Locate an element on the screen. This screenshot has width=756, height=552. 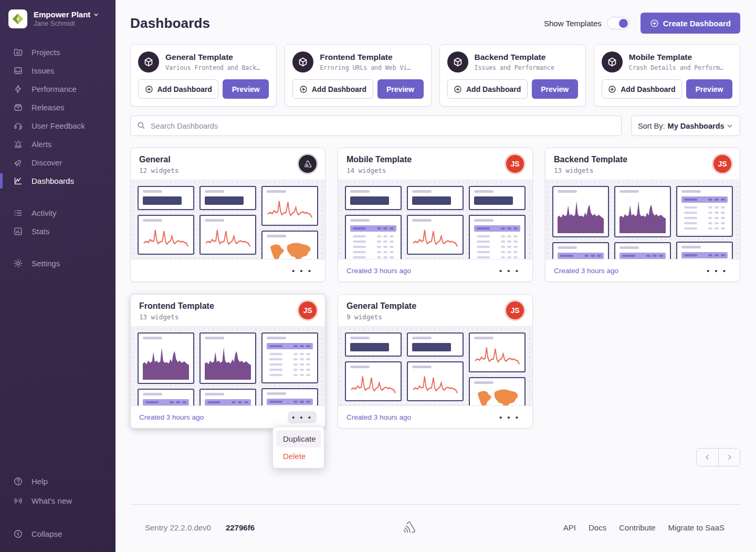
sidebar-item-issues: Issues is located at coordinates (58, 70).